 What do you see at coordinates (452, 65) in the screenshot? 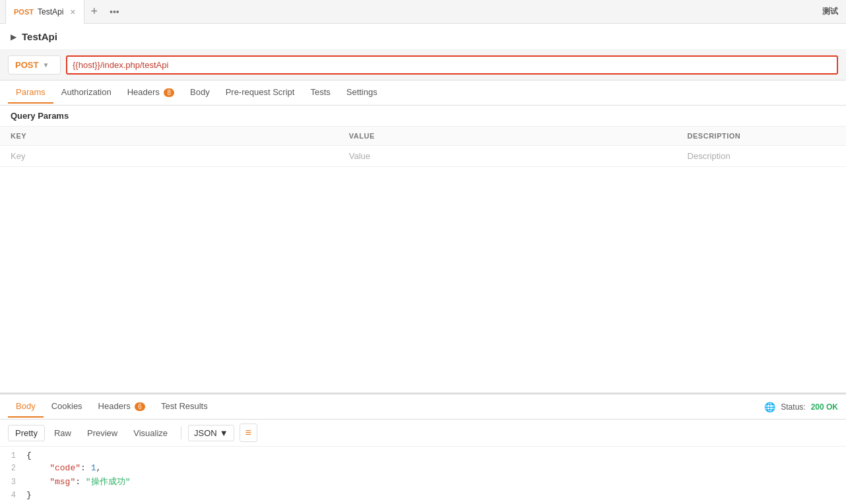
I see `url-input` at bounding box center [452, 65].